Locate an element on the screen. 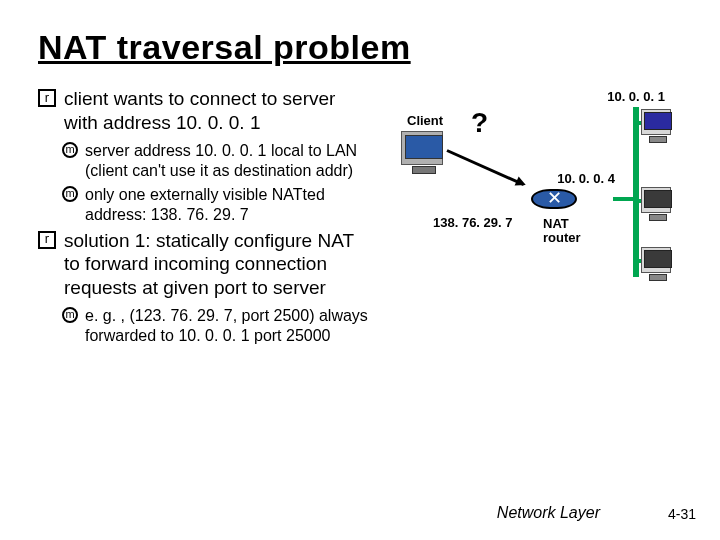 Image resolution: width=720 pixels, height=540 pixels. bullet-m1: m server address 10. 0. 0. 1 local to LA… is located at coordinates (218, 161).